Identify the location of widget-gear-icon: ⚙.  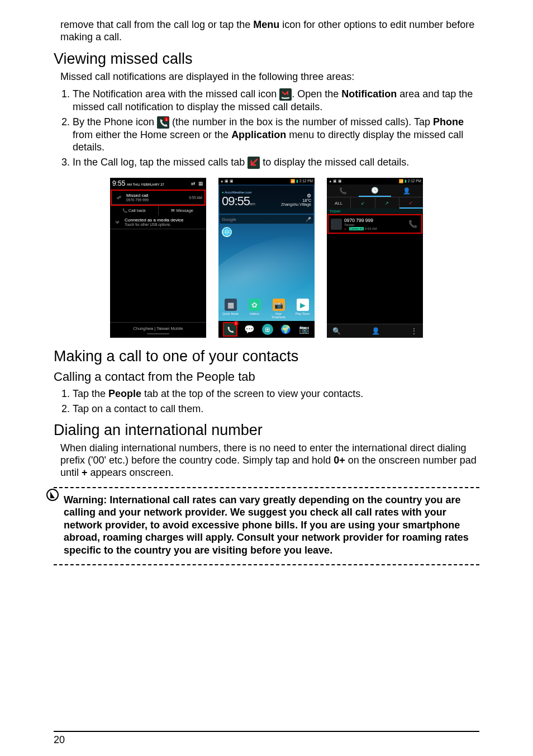
(296, 196).